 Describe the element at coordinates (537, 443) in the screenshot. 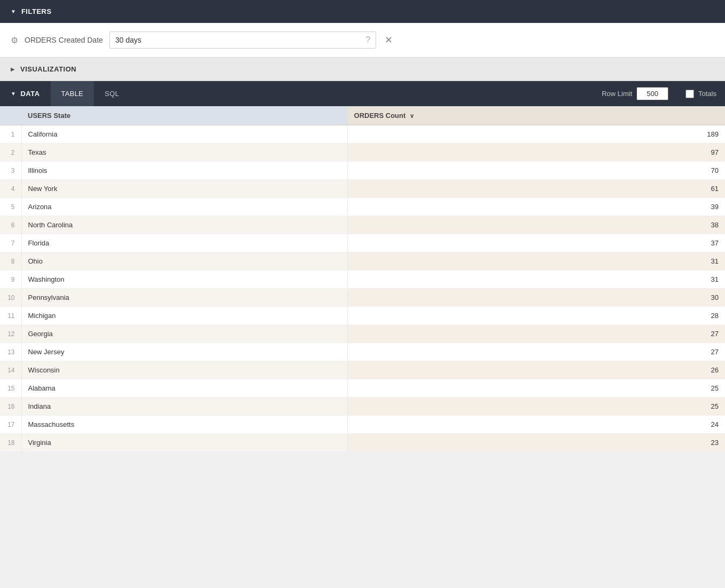

I see `cell-count: 23` at that location.